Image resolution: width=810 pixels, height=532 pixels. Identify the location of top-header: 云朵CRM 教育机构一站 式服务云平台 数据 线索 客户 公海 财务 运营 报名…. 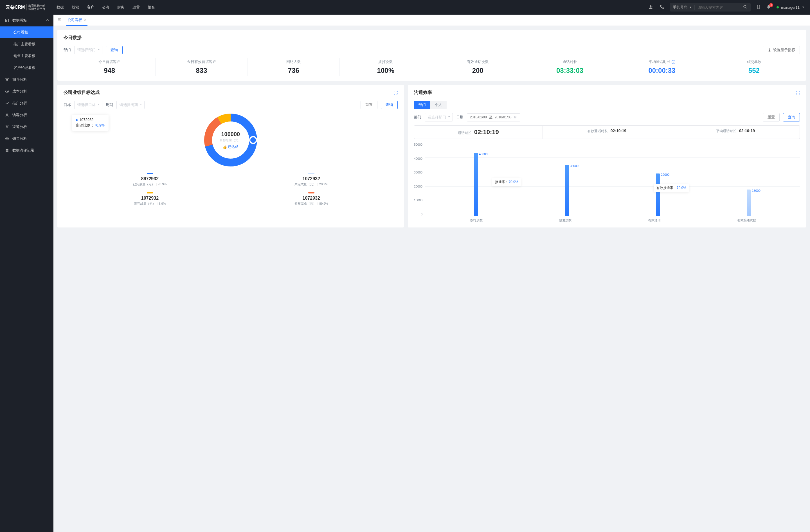
(405, 7).